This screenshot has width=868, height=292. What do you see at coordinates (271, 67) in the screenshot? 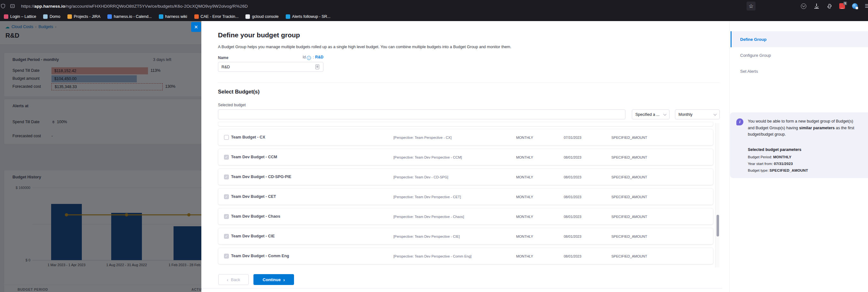
I see `name-input` at bounding box center [271, 67].